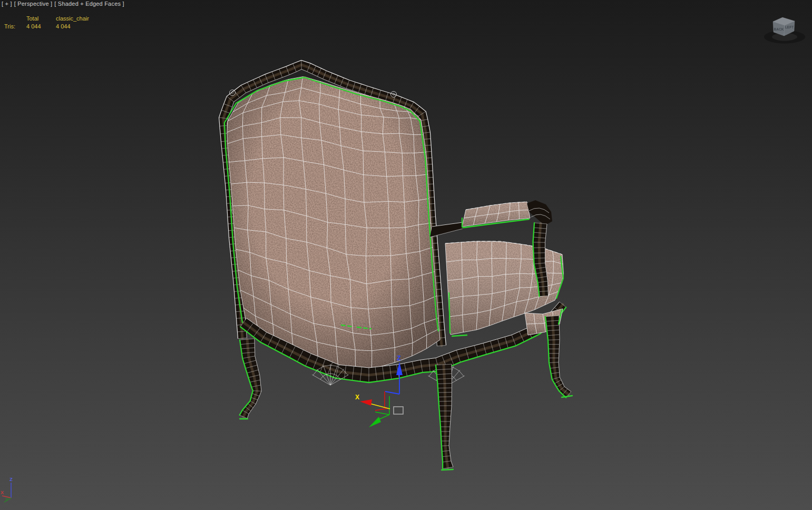  Describe the element at coordinates (785, 31) in the screenshot. I see `viewcube: BACK LEFT` at that location.